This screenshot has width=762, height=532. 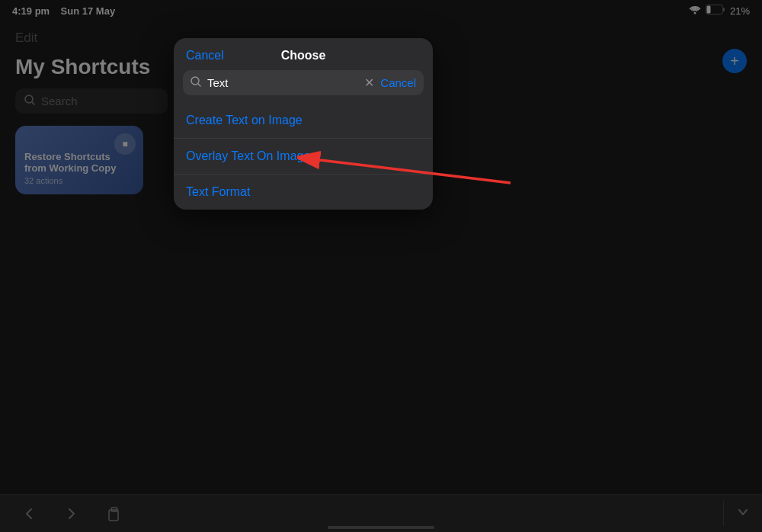 I want to click on modal-search-cancel-button: Cancel, so click(x=398, y=82).